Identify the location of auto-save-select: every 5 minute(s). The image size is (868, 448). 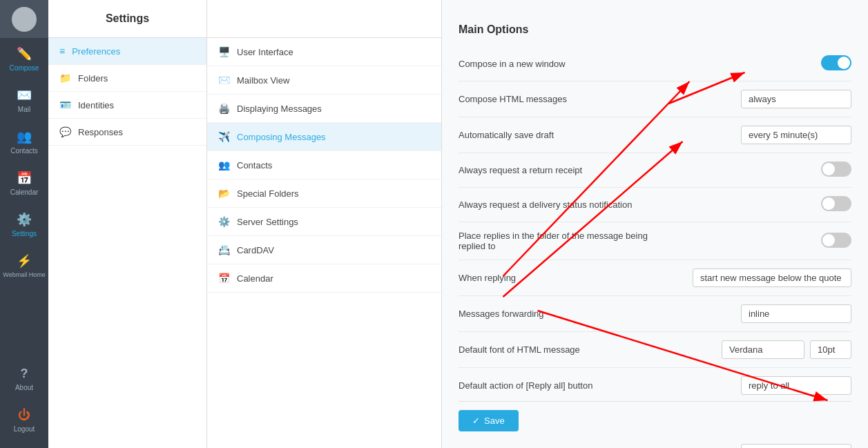
(796, 135).